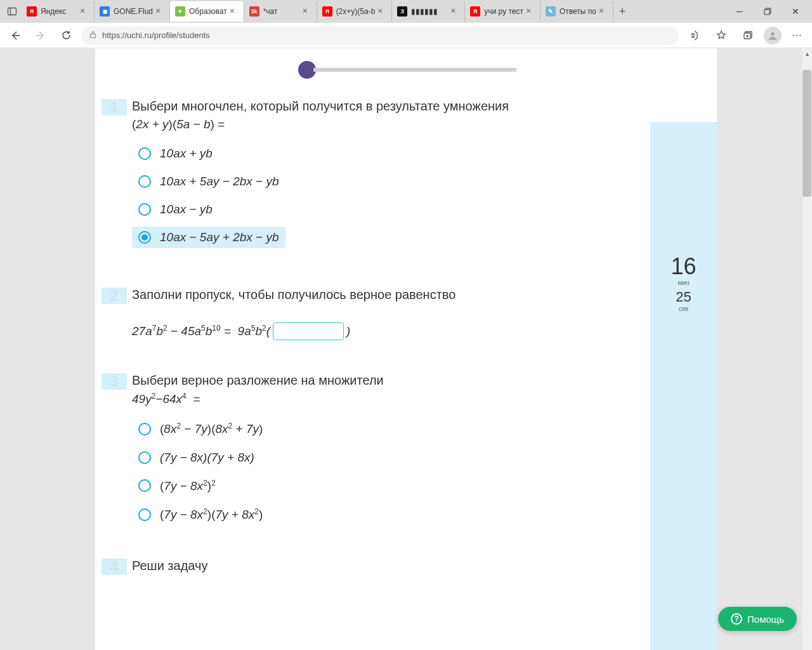 The width and height of the screenshot is (812, 650). Describe the element at coordinates (773, 36) in the screenshot. I see `profile-avatar` at that location.